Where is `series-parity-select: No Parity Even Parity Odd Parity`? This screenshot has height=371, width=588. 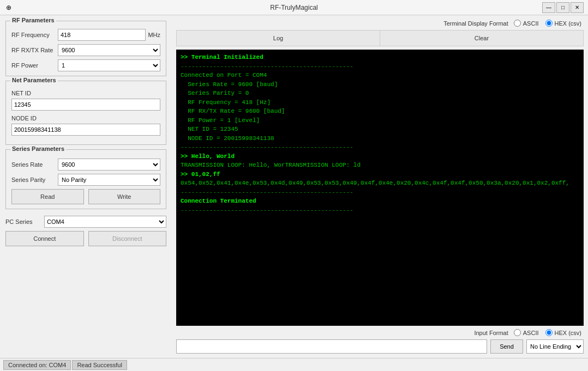 series-parity-select: No Parity Even Parity Odd Parity is located at coordinates (109, 180).